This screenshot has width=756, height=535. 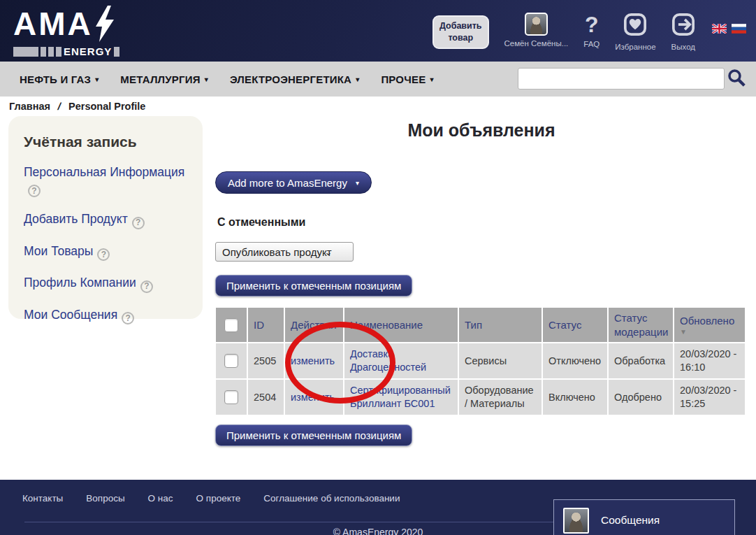 What do you see at coordinates (729, 29) in the screenshot?
I see `language-switcher` at bounding box center [729, 29].